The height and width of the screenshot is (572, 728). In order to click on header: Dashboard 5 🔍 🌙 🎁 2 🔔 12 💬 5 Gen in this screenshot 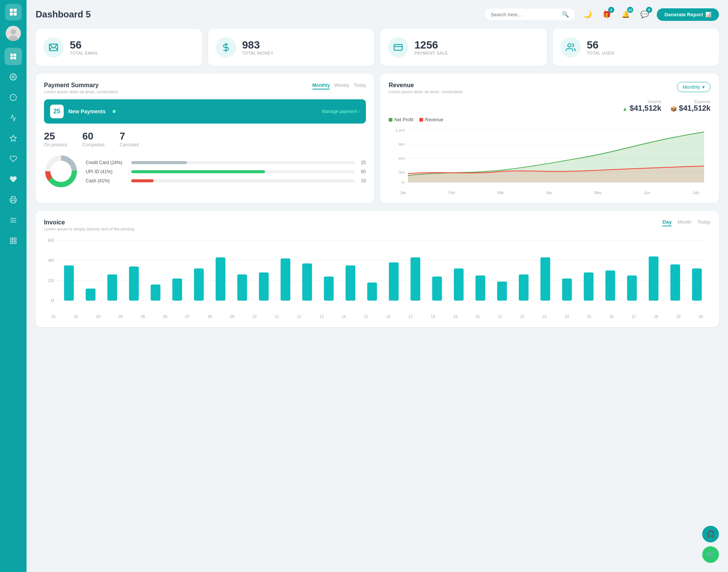, I will do `click(377, 14)`.